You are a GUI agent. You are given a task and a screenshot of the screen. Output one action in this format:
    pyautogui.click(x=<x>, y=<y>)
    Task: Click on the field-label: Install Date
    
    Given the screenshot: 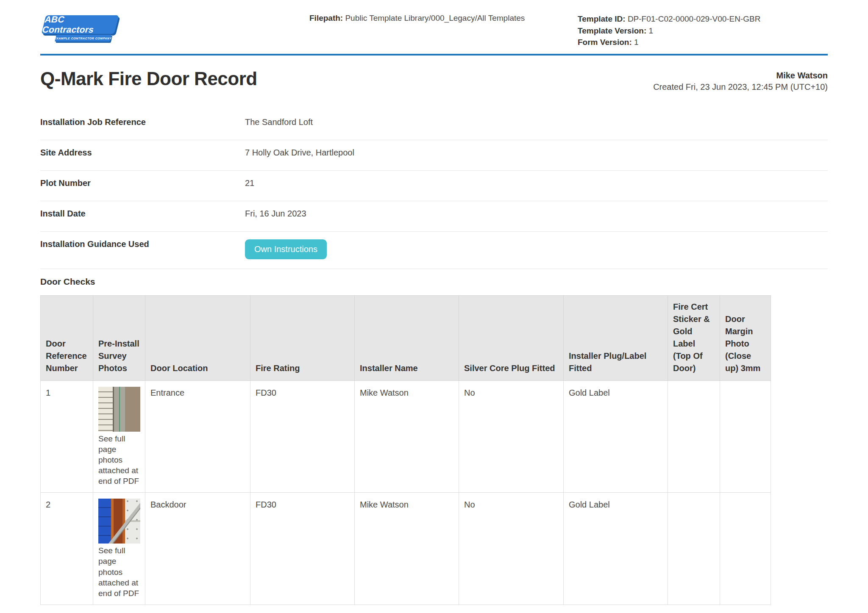 What is the action you would take?
    pyautogui.click(x=142, y=214)
    